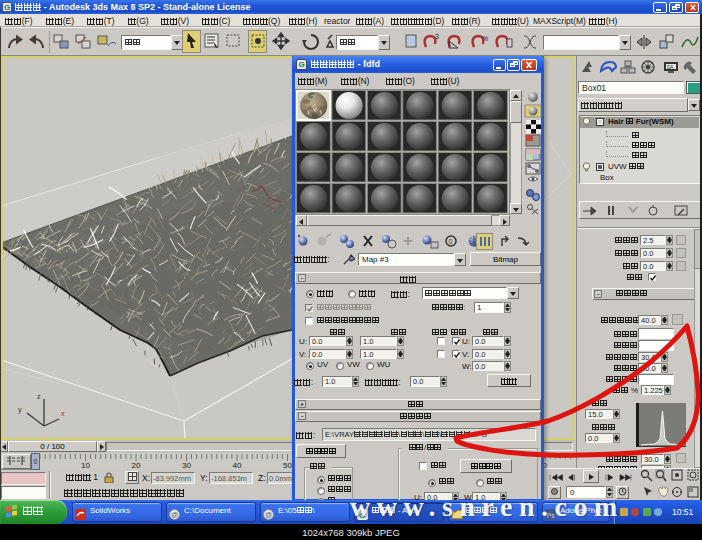 The height and width of the screenshot is (540, 702). What do you see at coordinates (437, 36) in the screenshot?
I see `svg-text: 3` at bounding box center [437, 36].